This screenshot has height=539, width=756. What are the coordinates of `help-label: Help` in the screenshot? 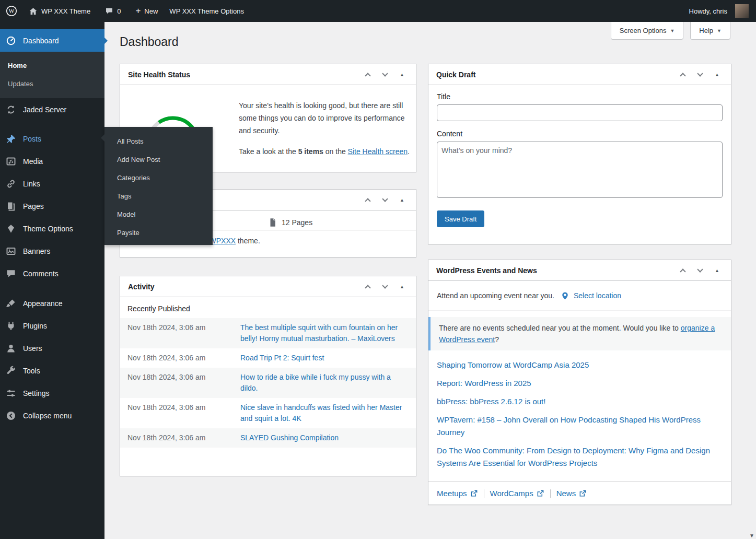 It's located at (706, 30).